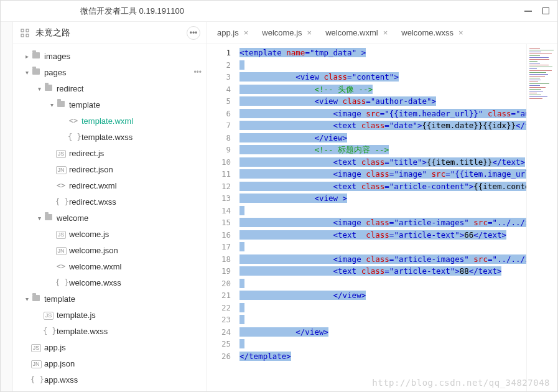  Describe the element at coordinates (119, 72) in the screenshot. I see `row-label: pages` at that location.